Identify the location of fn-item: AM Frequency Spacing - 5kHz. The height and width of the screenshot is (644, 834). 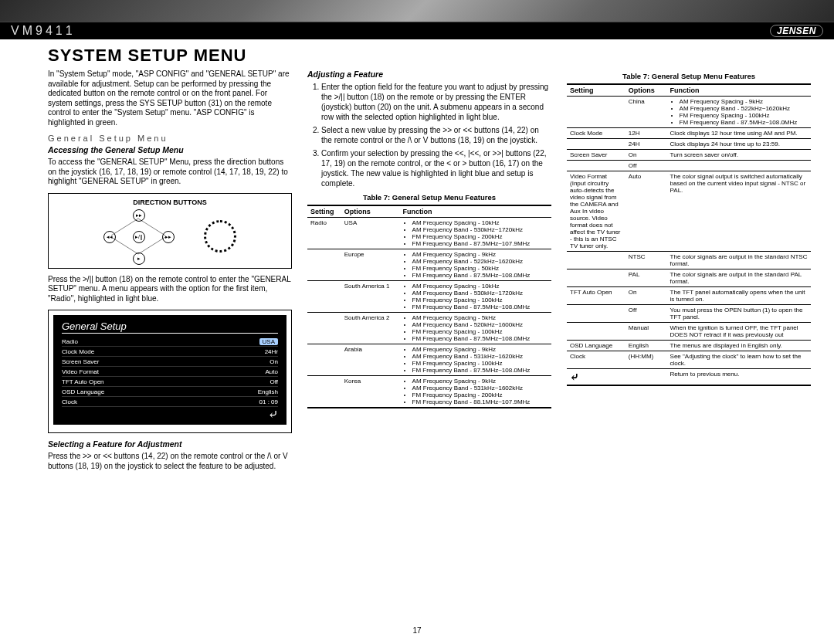
(480, 318).